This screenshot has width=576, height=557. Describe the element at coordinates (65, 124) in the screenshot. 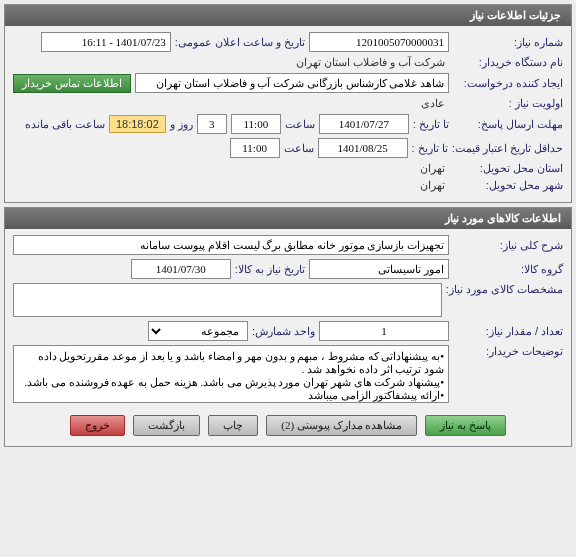

I see `label-remaining: ساعت باقی مانده` at that location.